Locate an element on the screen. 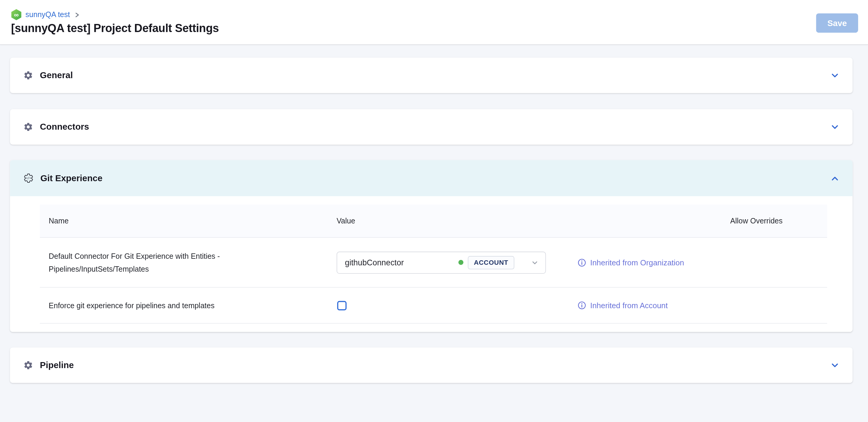  connector-select: githubConnector ACCOUNT is located at coordinates (441, 262).